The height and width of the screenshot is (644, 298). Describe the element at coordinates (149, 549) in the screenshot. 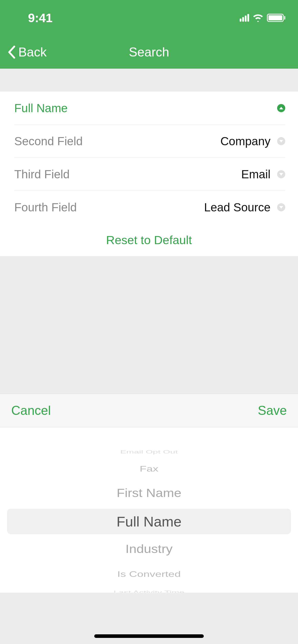

I see `picker-item: Industry` at that location.